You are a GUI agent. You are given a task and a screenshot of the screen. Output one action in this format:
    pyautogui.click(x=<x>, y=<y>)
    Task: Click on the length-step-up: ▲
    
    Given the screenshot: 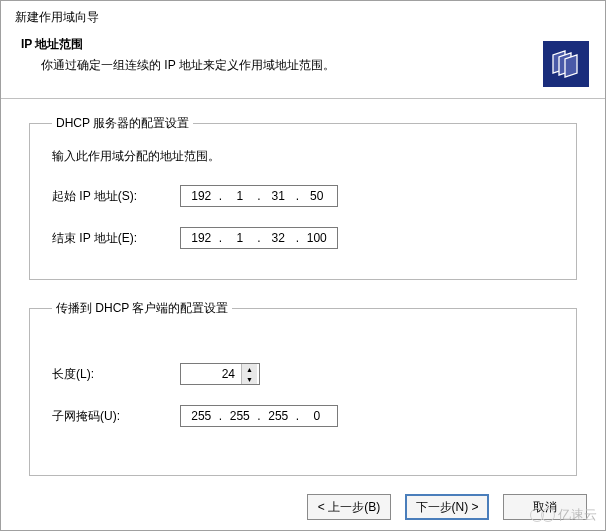 What is the action you would take?
    pyautogui.click(x=250, y=369)
    